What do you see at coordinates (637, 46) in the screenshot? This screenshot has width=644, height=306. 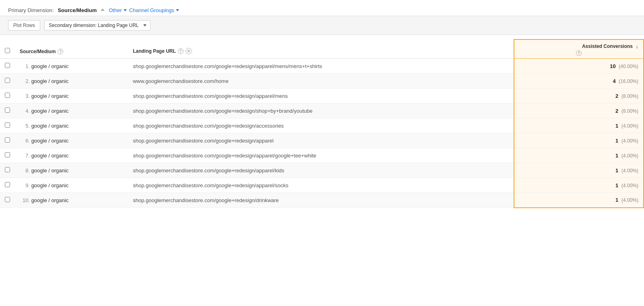 I see `sort-down-icon: ↓` at bounding box center [637, 46].